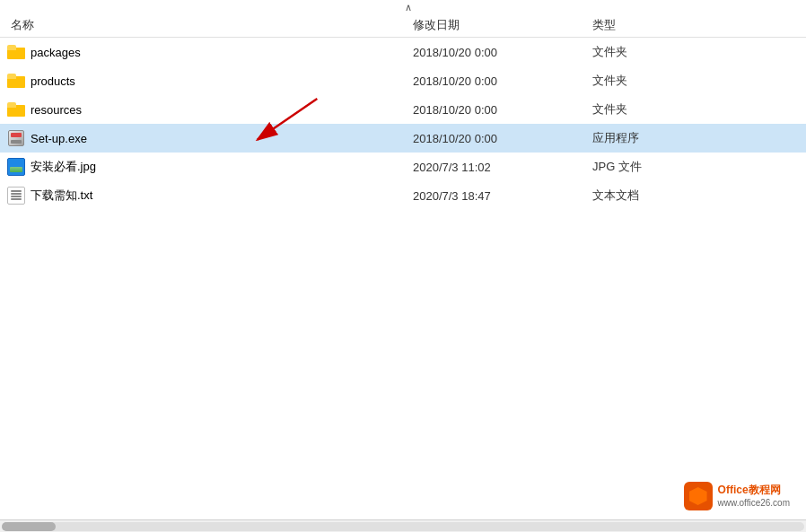 This screenshot has width=806, height=532. What do you see at coordinates (56, 109) in the screenshot?
I see `file-name-label: resources` at bounding box center [56, 109].